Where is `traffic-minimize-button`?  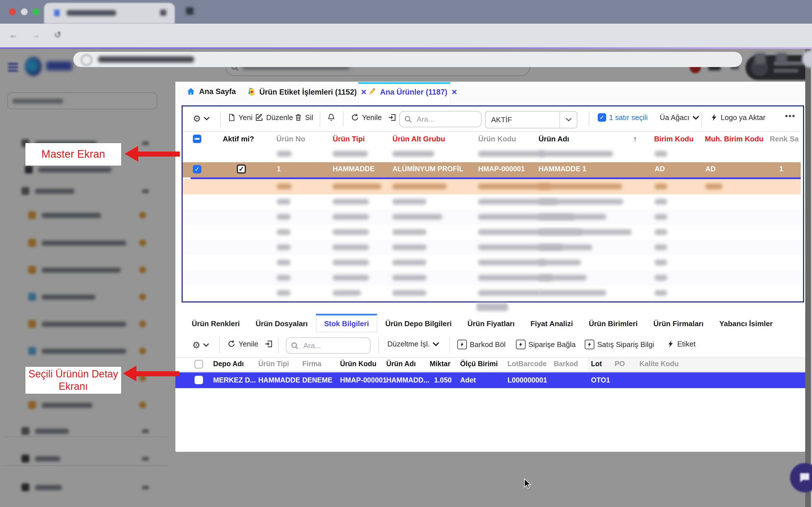 traffic-minimize-button is located at coordinates (24, 12).